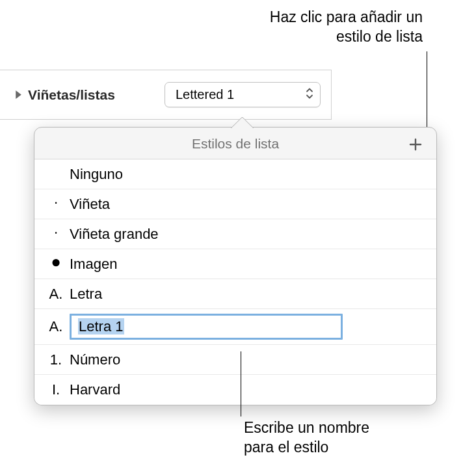 The width and height of the screenshot is (476, 464). Describe the element at coordinates (95, 360) in the screenshot. I see `list-item-label: Número` at that location.